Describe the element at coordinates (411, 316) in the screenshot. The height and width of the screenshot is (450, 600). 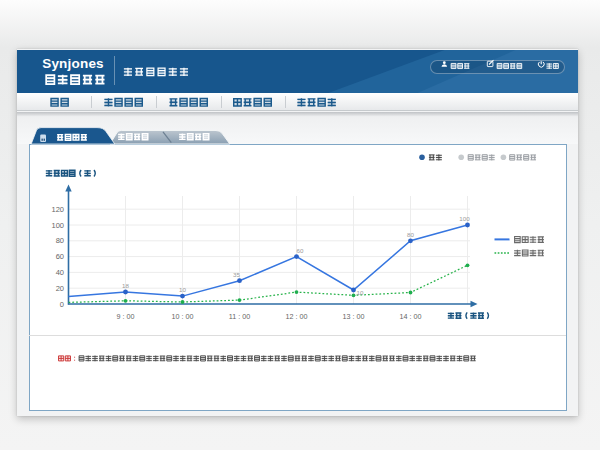
I see `svg-text: 14 : 00` at that location.